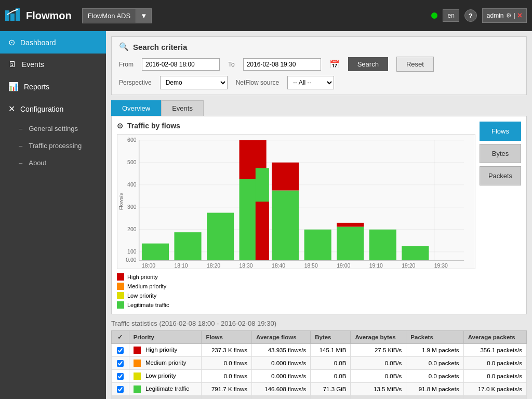  I want to click on row-flows-2: 0.0 flows, so click(227, 376).